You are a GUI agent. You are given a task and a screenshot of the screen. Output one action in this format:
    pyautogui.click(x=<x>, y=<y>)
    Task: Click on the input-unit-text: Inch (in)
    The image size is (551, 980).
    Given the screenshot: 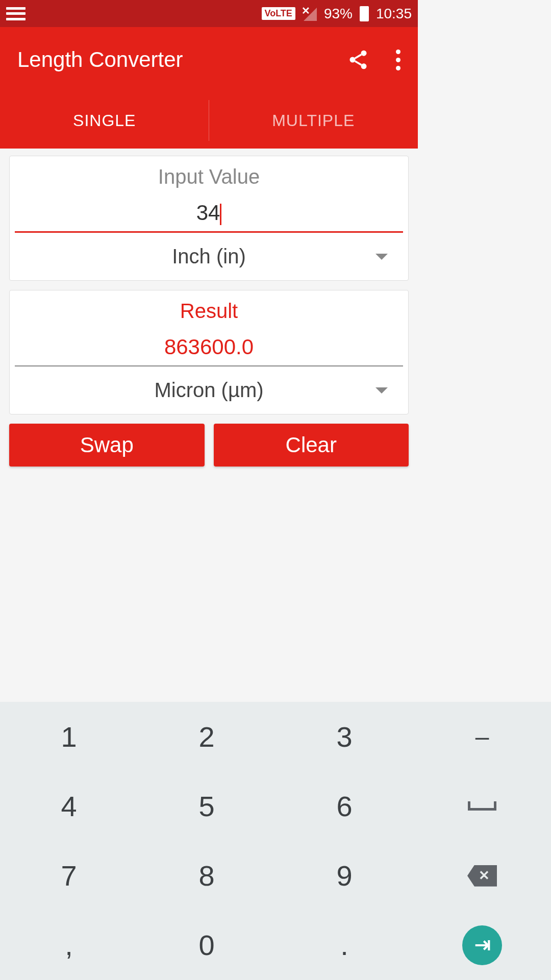 What is the action you would take?
    pyautogui.click(x=209, y=256)
    